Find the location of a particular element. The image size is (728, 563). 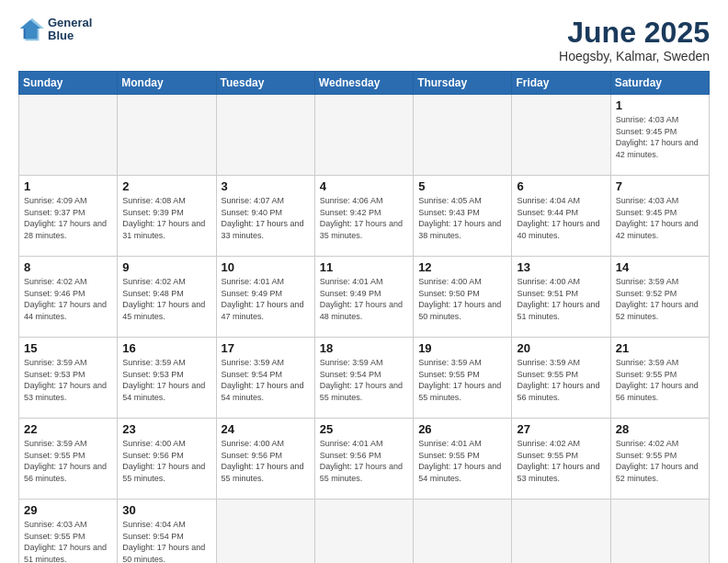

day-info: Sunrise: 3:59 AMSunset: 9:52 PMDaylight:… is located at coordinates (660, 299).